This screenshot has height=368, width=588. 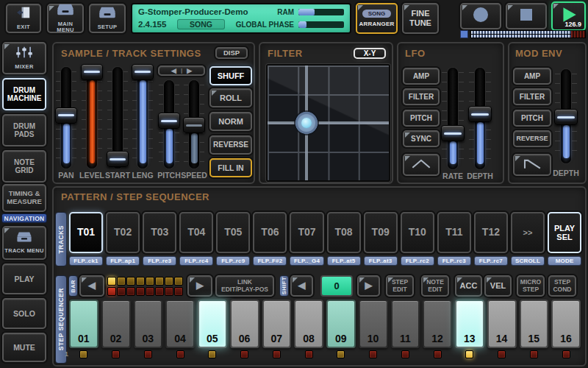 I want to click on record-button, so click(x=481, y=16).